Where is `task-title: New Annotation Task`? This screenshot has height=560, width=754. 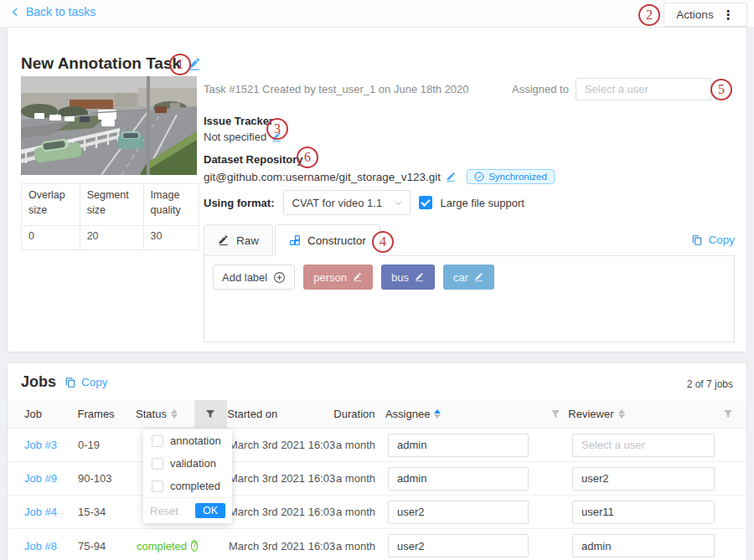 task-title: New Annotation Task is located at coordinates (101, 64).